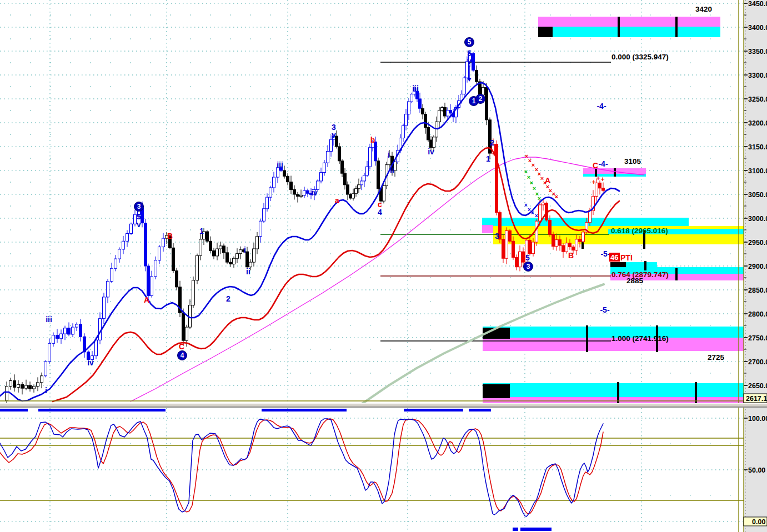 This screenshot has width=767, height=532. What do you see at coordinates (470, 42) in the screenshot?
I see `circled-wave-label: 5` at bounding box center [470, 42].